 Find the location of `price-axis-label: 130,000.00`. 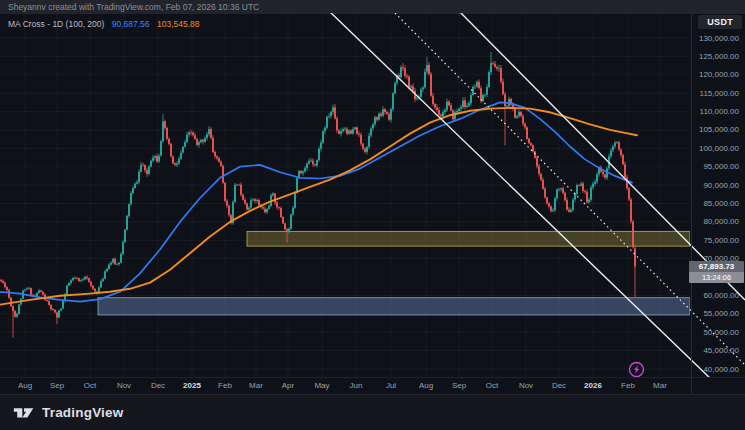

price-axis-label: 130,000.00 is located at coordinates (704, 38).